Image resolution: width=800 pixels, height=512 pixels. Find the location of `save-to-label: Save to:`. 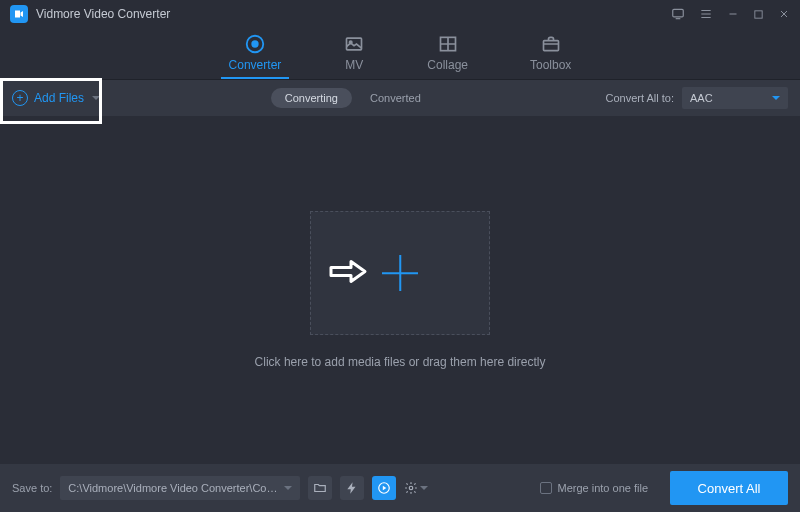

save-to-label: Save to: is located at coordinates (32, 488).